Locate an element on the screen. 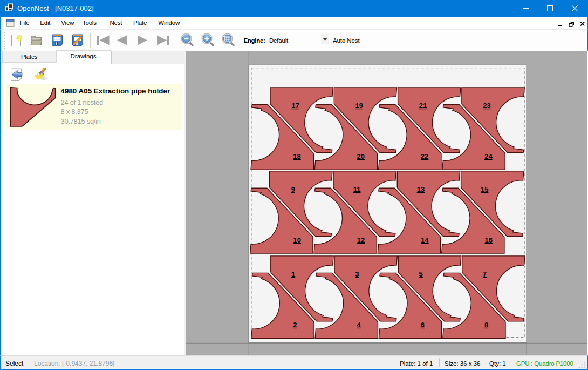 This screenshot has height=370, width=588. svg-text: 18 is located at coordinates (297, 157).